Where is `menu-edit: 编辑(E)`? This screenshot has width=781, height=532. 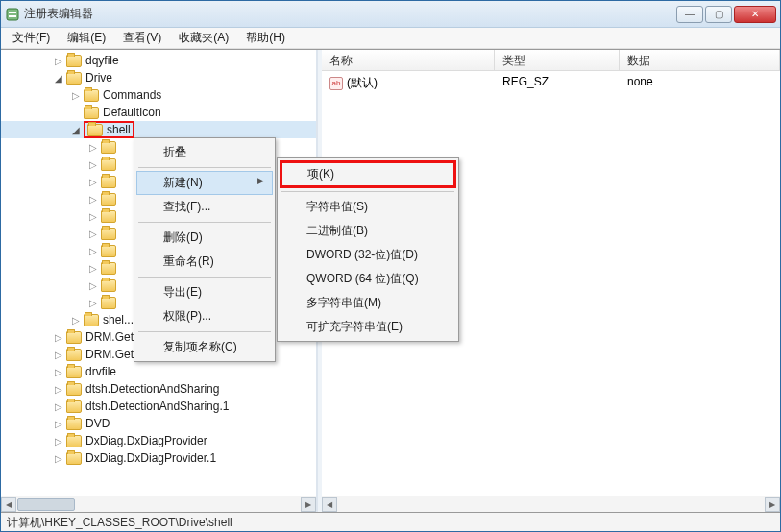
menu-edit: 编辑(E) is located at coordinates (86, 38).